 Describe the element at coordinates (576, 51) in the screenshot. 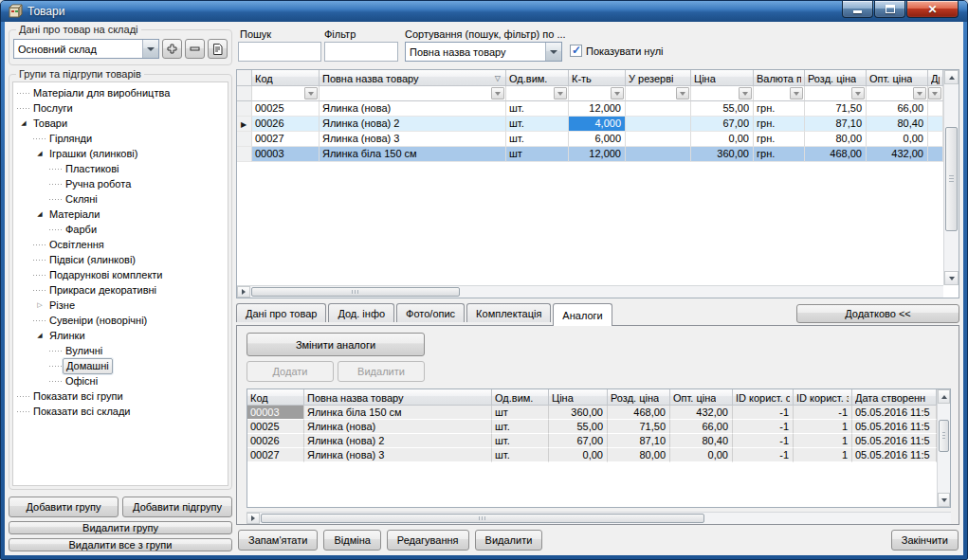

I see `show-zeros-checkbox` at that location.